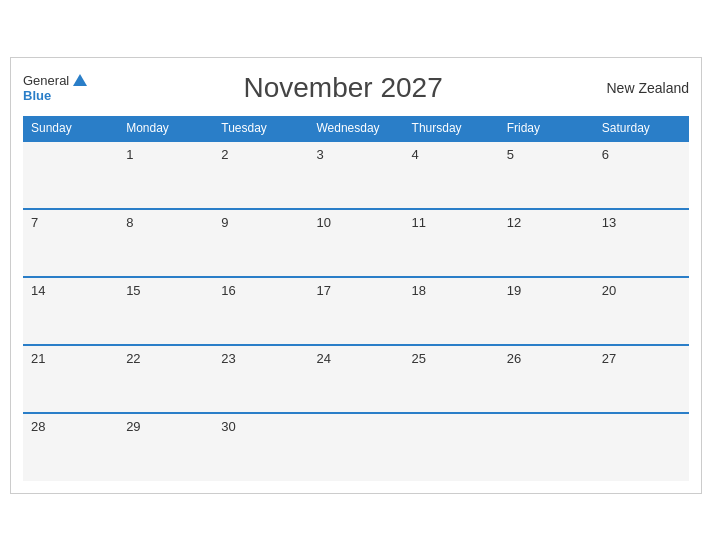  Describe the element at coordinates (546, 290) in the screenshot. I see `day-number: 19` at that location.